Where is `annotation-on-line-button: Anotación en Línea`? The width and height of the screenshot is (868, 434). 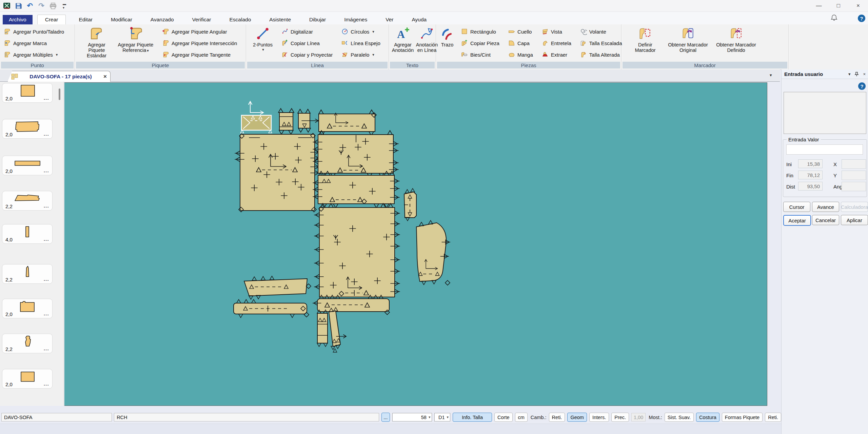 annotation-on-line-button: Anotación en Línea is located at coordinates (427, 43).